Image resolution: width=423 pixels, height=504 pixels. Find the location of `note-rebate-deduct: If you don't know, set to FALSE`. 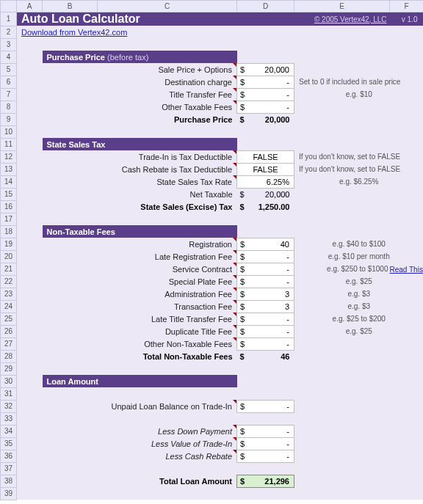

note-rebate-deduct: If you don't know, set to FALSE is located at coordinates (359, 169).